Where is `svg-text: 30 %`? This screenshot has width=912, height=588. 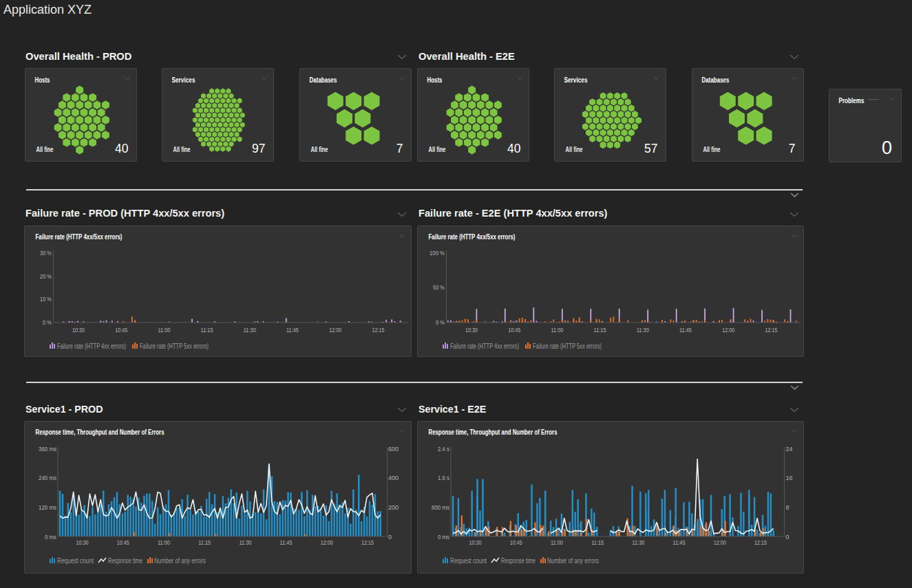 svg-text: 30 % is located at coordinates (45, 253).